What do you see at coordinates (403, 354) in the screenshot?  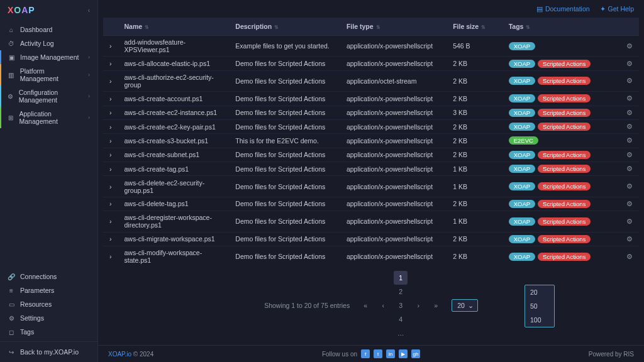 I see `youtube-icon: ▶` at bounding box center [403, 354].